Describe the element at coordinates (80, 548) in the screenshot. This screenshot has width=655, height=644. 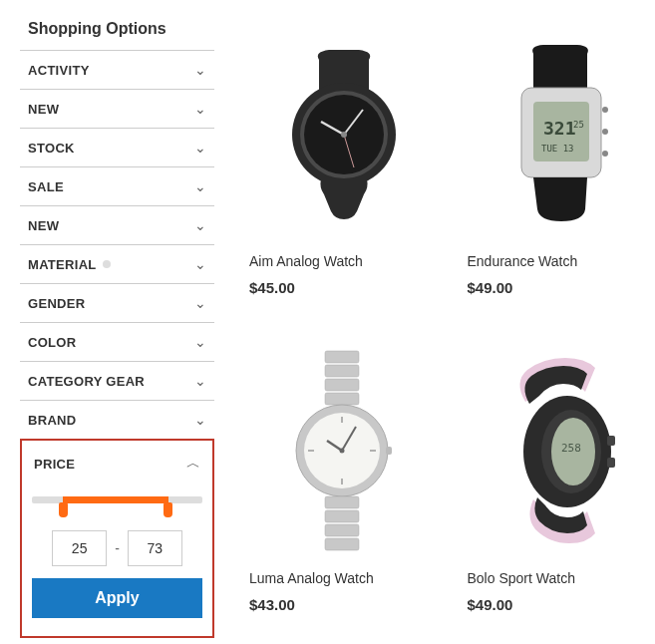
I see `price-min-input` at that location.